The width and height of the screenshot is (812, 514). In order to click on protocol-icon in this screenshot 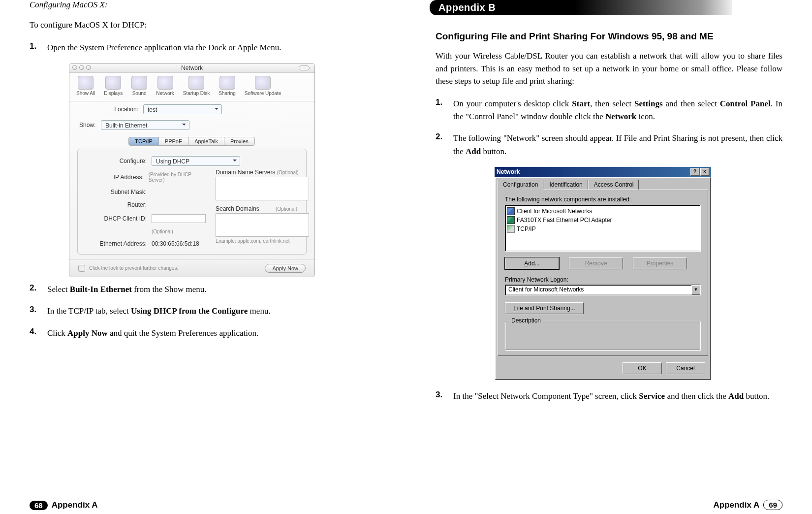, I will do `click(511, 229)`.